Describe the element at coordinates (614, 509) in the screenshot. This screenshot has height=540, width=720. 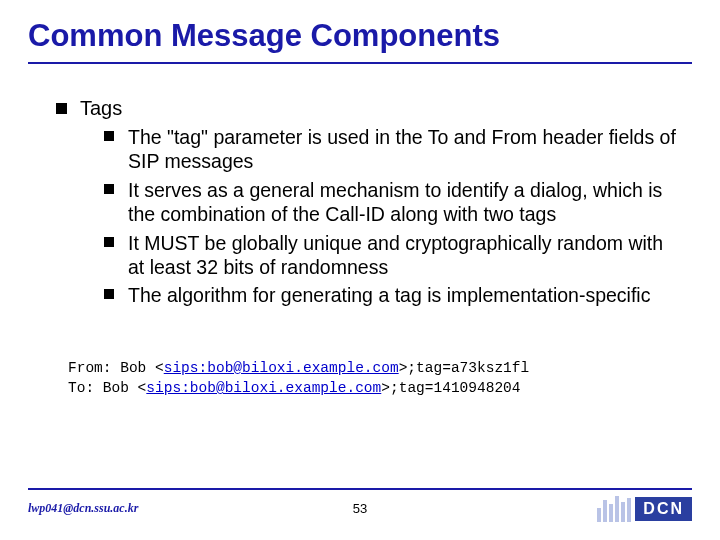
I see `logo-bars-icon` at that location.